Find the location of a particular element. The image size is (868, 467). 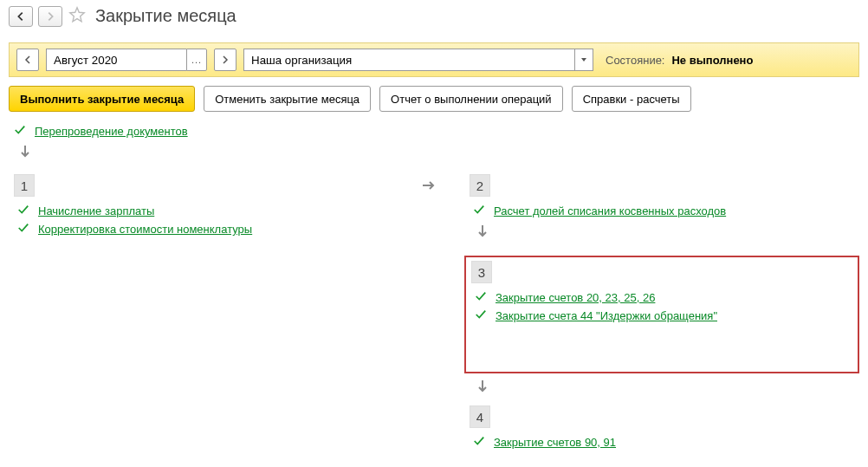

organization-dropdown-button is located at coordinates (584, 60).